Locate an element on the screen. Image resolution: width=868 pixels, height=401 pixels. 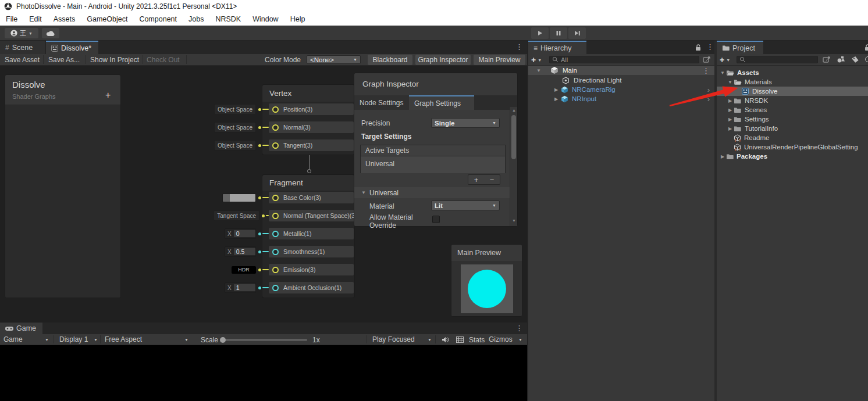
menu-file: File is located at coordinates (12, 19).